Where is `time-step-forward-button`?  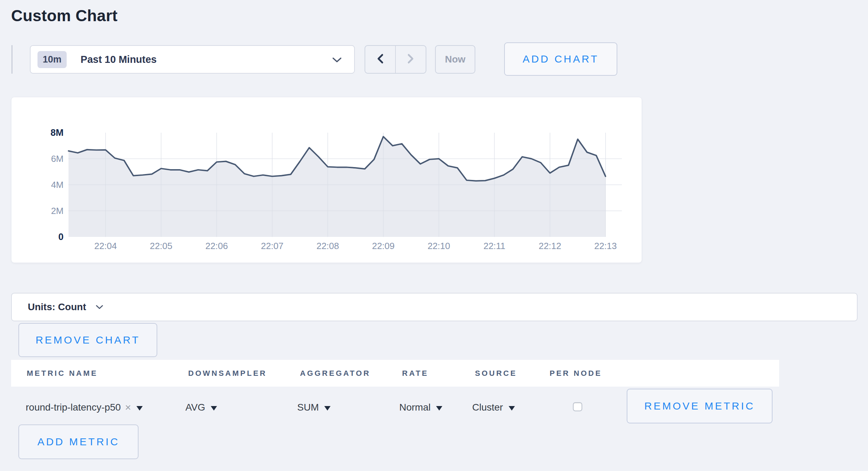
time-step-forward-button is located at coordinates (410, 59).